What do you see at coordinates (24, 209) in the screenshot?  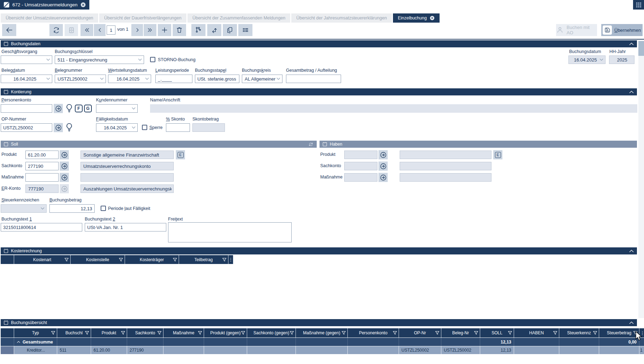 I see `steuerkennzeichen-select` at bounding box center [24, 209].